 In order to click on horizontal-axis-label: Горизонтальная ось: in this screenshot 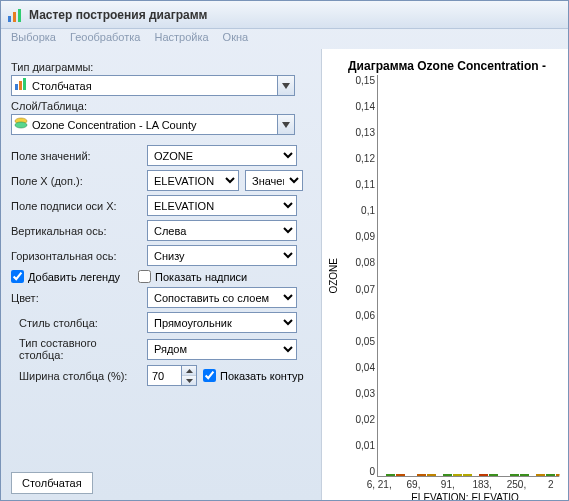, I will do `click(76, 256)`.